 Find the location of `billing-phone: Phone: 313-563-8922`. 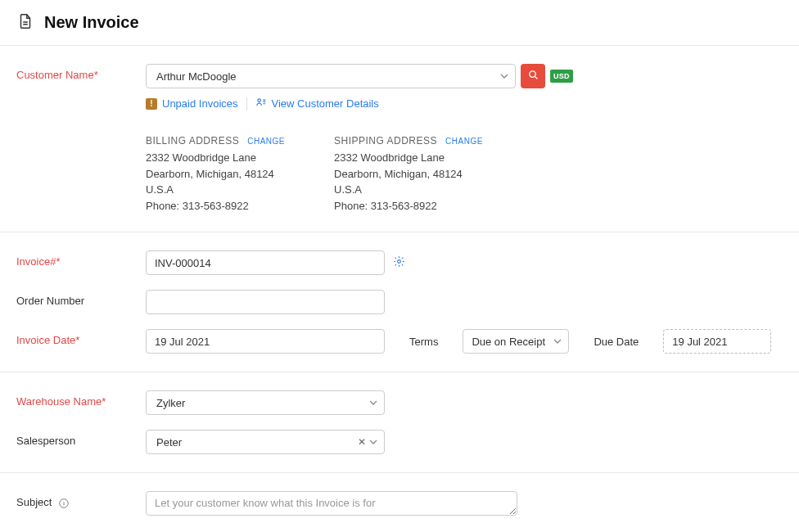

billing-phone: Phone: 313-563-8922 is located at coordinates (215, 206).